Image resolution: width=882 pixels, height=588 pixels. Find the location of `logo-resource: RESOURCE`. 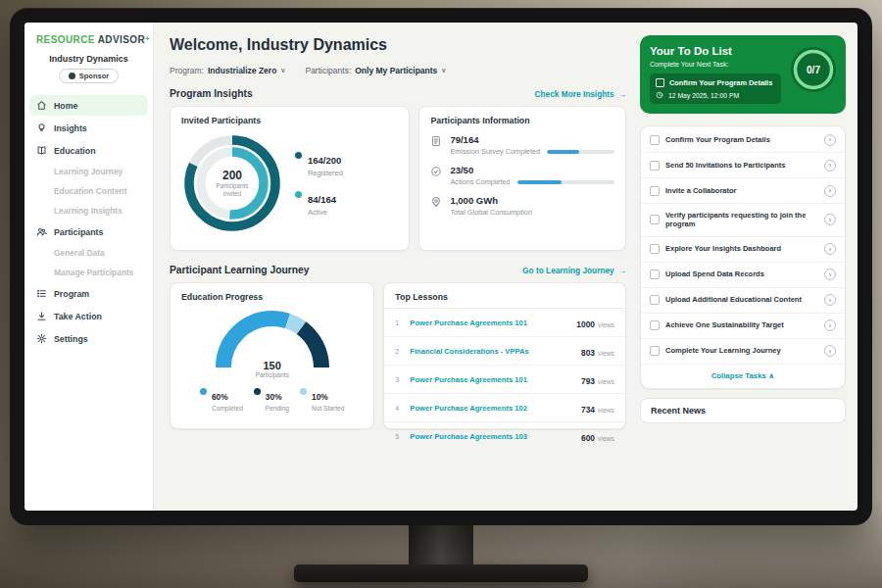

logo-resource: RESOURCE is located at coordinates (66, 39).